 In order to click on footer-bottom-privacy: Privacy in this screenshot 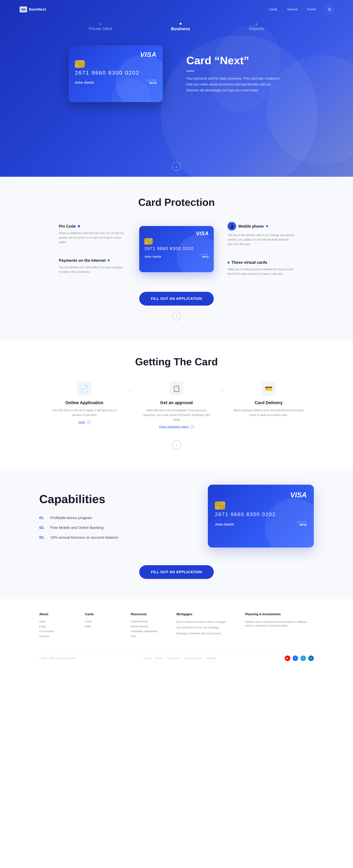, I will do `click(147, 658)`.